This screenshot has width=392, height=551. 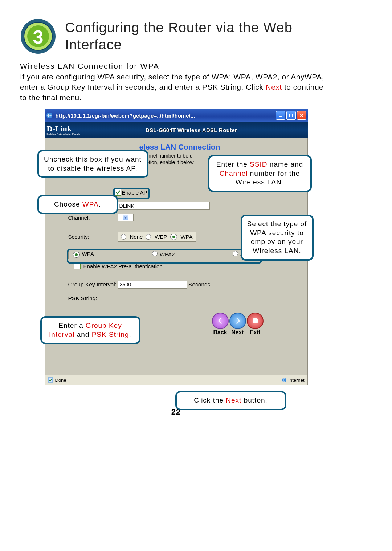 What do you see at coordinates (291, 115) in the screenshot?
I see `window-maximize-button` at bounding box center [291, 115].